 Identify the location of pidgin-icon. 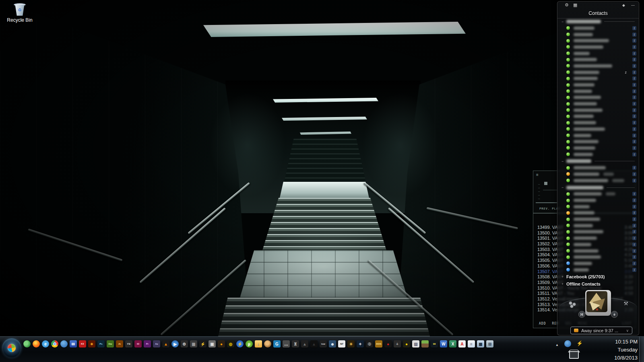
(27, 344).